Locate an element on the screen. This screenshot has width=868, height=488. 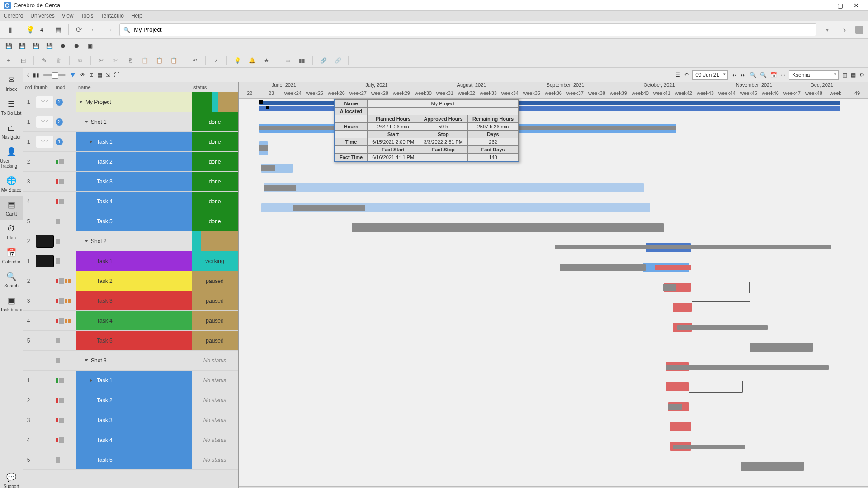
col-name: name is located at coordinates (134, 87).